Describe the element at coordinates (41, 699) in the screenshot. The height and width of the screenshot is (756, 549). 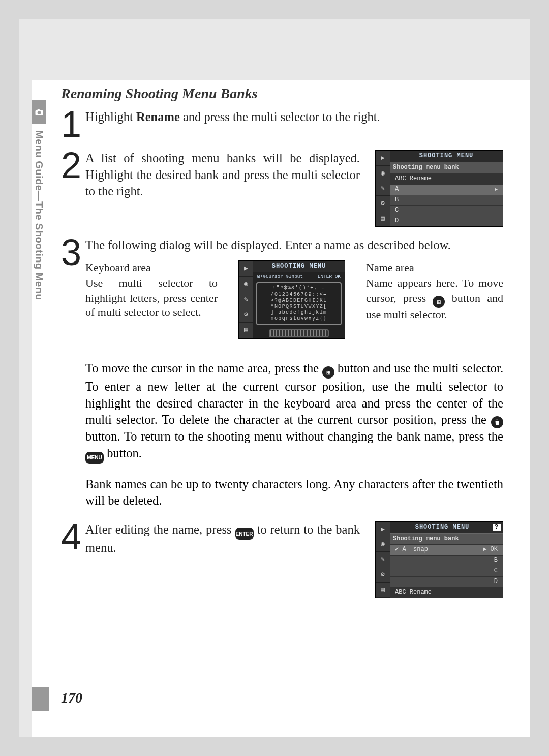
I see `page-number-decoration` at that location.